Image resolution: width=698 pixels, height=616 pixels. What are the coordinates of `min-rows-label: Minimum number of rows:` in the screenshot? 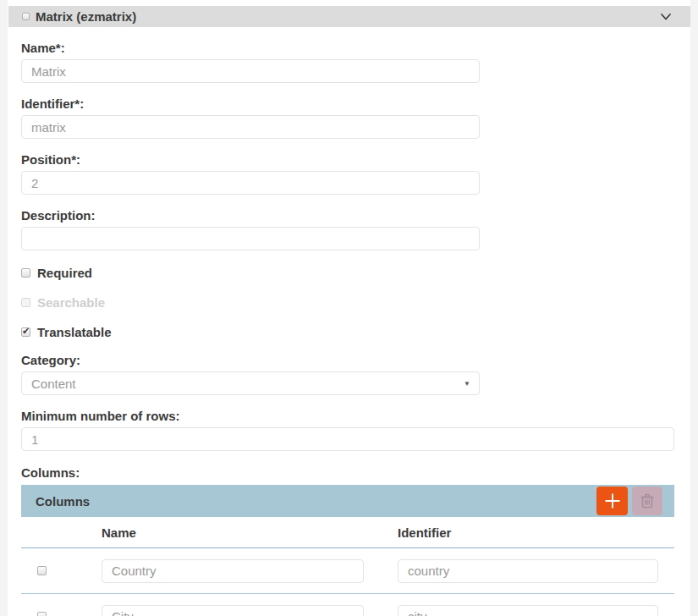 It's located at (355, 416).